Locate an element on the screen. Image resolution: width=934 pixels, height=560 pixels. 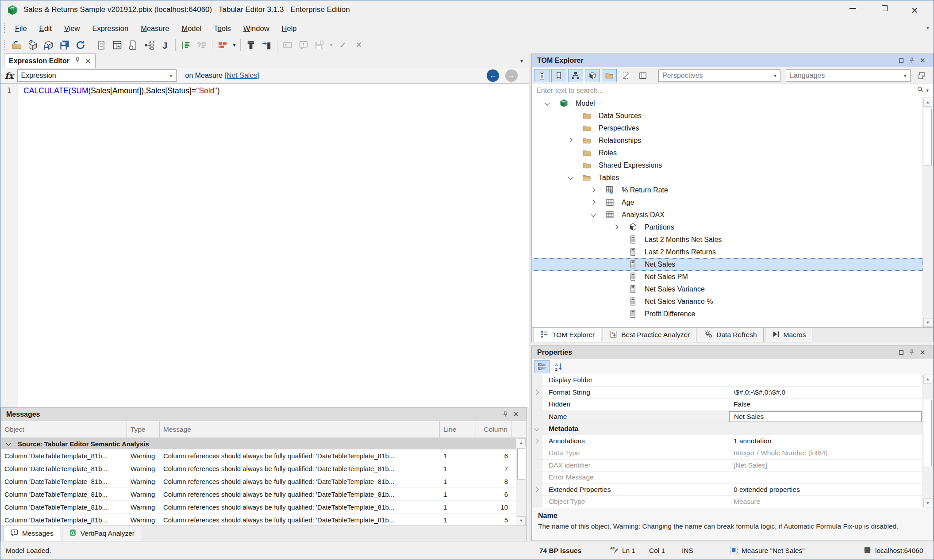
property-value: 0 extended properties is located at coordinates (826, 490).